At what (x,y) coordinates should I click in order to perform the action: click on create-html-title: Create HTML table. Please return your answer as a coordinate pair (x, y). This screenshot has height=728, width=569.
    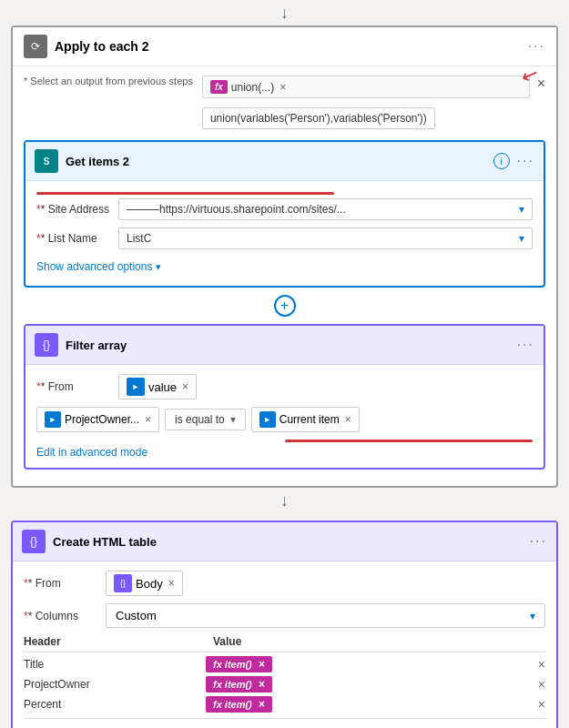
    Looking at the image, I should click on (291, 542).